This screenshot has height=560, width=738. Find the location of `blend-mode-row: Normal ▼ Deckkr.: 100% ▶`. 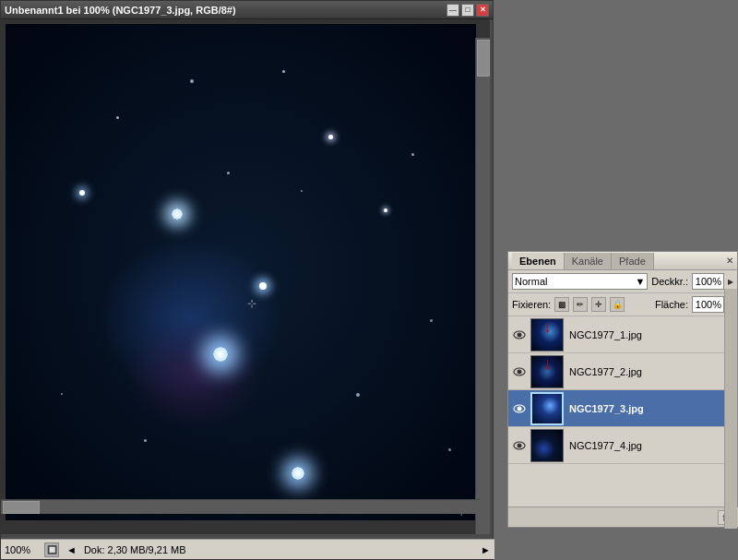

blend-mode-row: Normal ▼ Deckkr.: 100% ▶ is located at coordinates (623, 282).